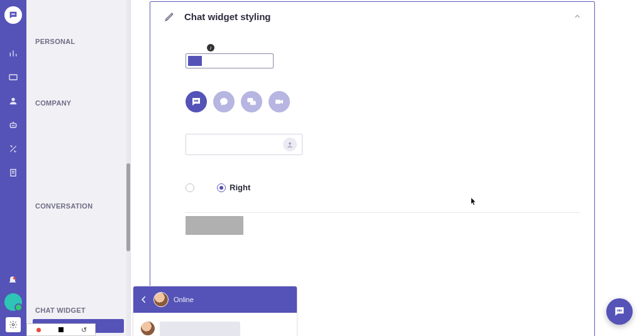 The height and width of the screenshot is (336, 644). Describe the element at coordinates (184, 300) in the screenshot. I see `agent-status: Online` at that location.